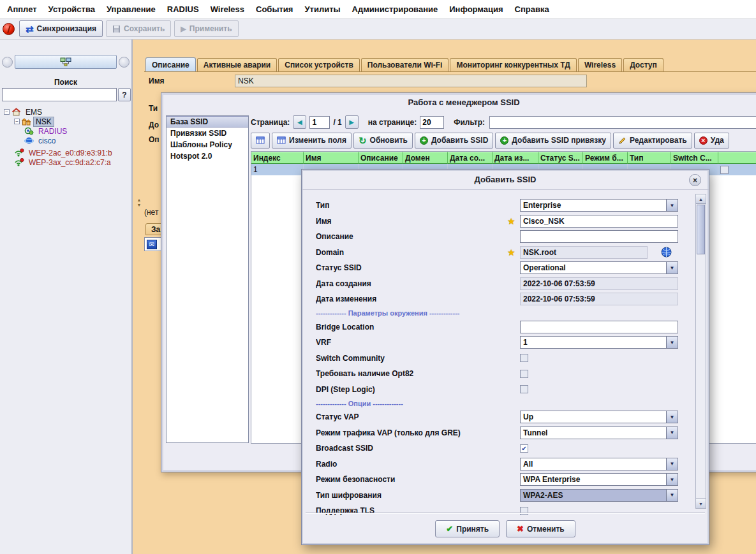 This screenshot has width=756, height=554. I want to click on edit-fields-button: Изменить поля, so click(311, 140).